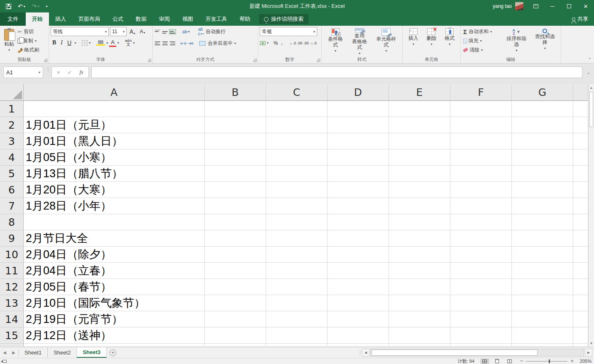 The image size is (594, 364). Describe the element at coordinates (358, 320) in the screenshot. I see `cell-D14` at that location.